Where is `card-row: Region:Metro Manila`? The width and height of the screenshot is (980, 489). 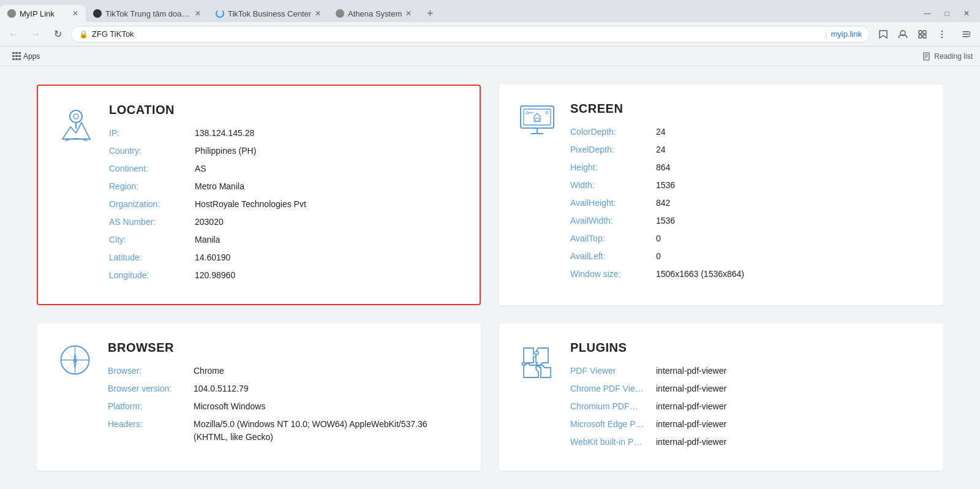 card-row: Region:Metro Manila is located at coordinates (284, 186).